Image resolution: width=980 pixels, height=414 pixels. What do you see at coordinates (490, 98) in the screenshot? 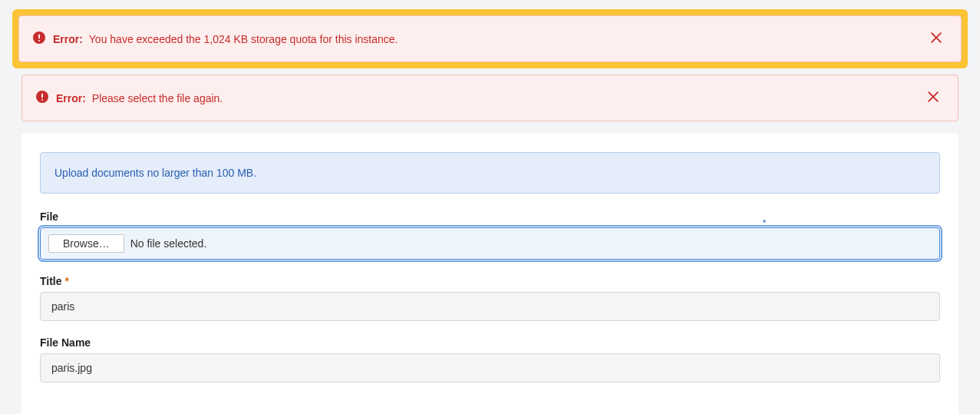
I see `file-select-error-alert: Error: Please select the file again.` at bounding box center [490, 98].